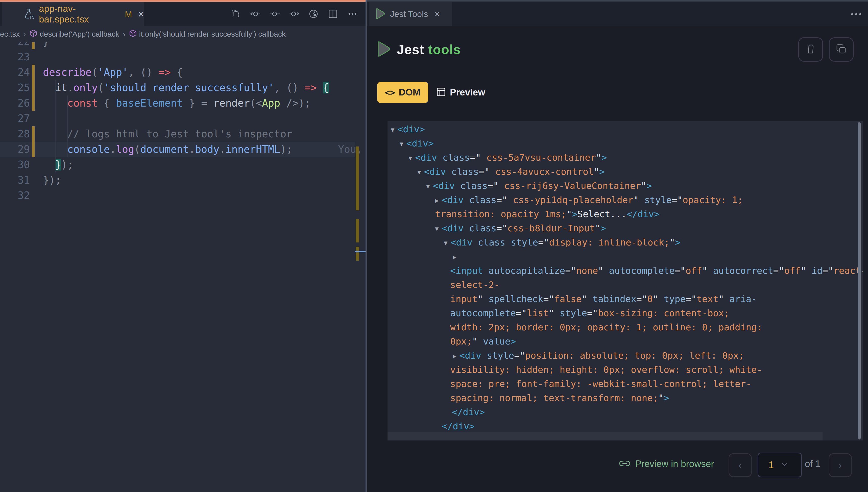 This screenshot has width=868, height=492. I want to click on tree-row: ▼<div class=" css-rij6sy-ValueContainer"…, so click(625, 186).